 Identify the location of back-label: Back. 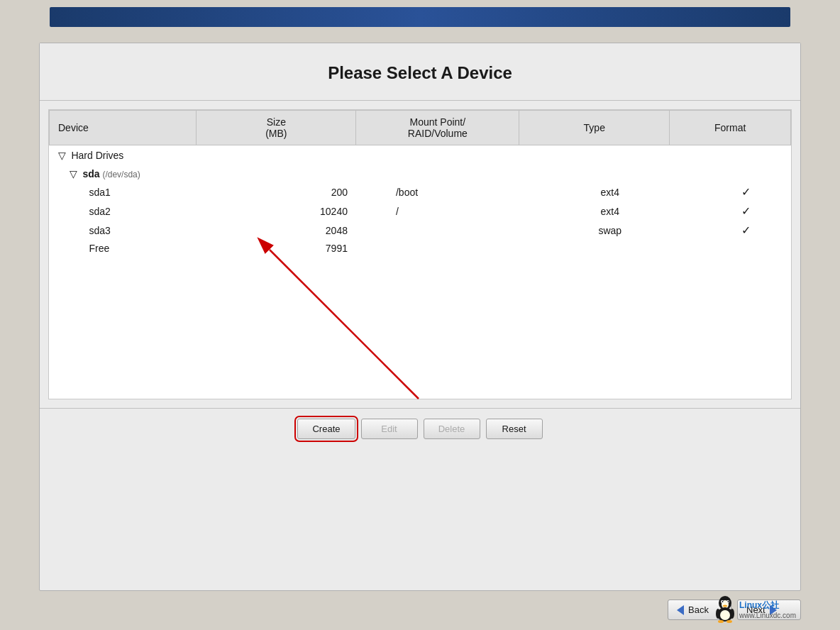
(698, 610).